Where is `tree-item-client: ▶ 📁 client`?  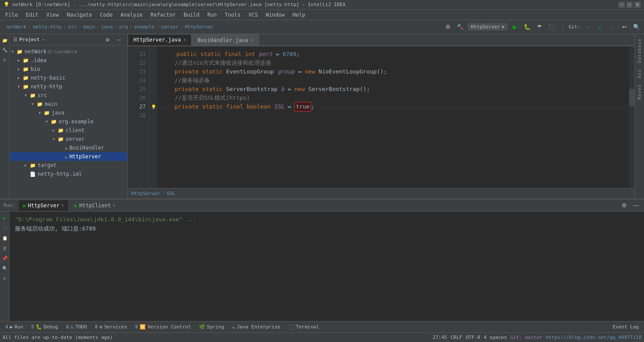
tree-item-client: ▶ 📁 client is located at coordinates (68, 130).